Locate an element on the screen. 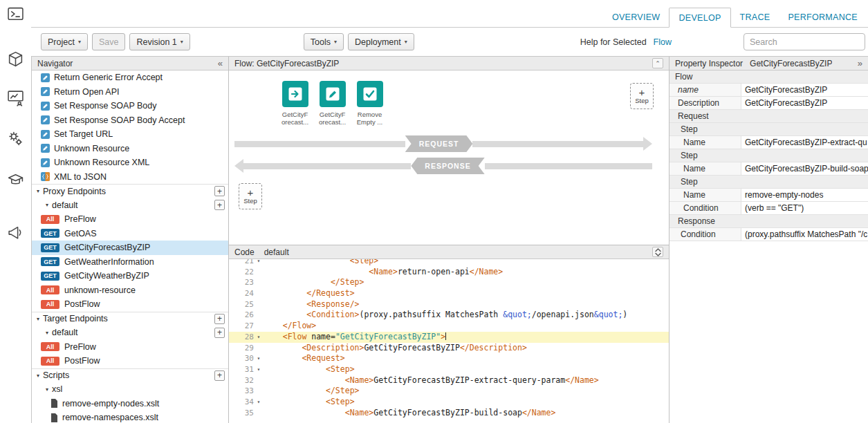 Image resolution: width=868 pixels, height=423 pixels. flow-step-3: RemoveEmpty ... is located at coordinates (369, 104).